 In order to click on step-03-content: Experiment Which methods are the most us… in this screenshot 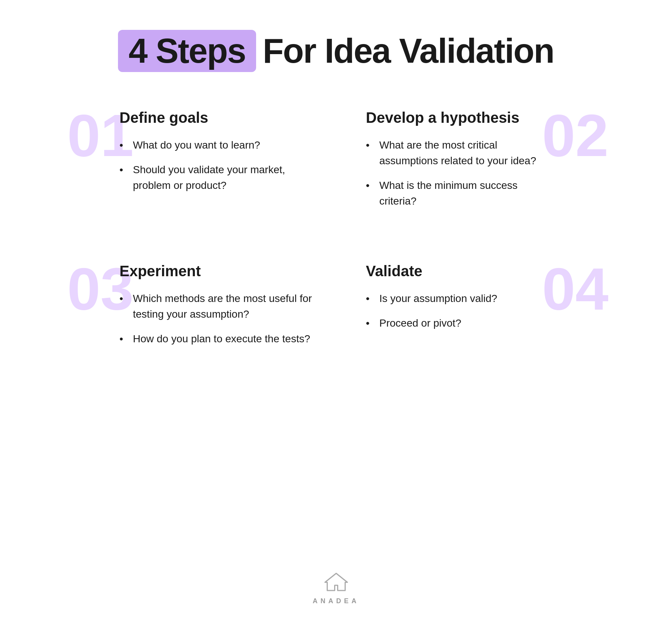, I will do `click(217, 305)`.